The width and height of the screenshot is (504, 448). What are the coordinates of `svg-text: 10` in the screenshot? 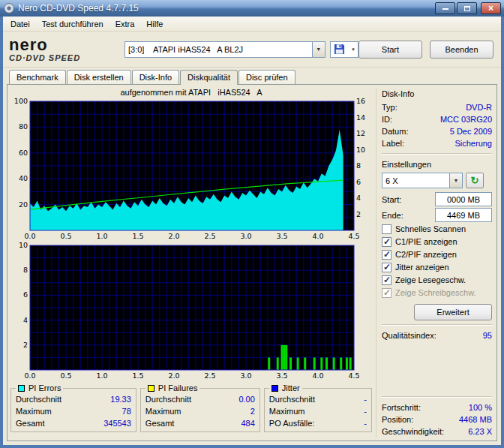 It's located at (361, 150).